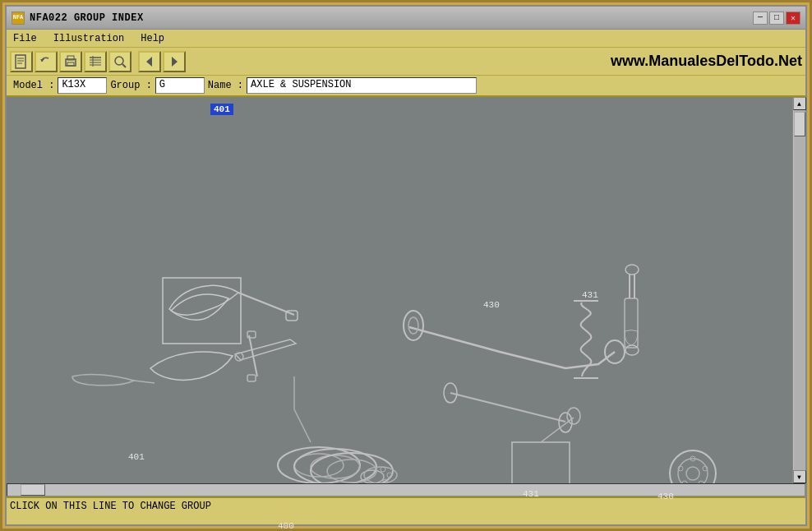 Image resolution: width=812 pixels, height=531 pixels. Describe the element at coordinates (71, 62) in the screenshot. I see `print-button` at that location.